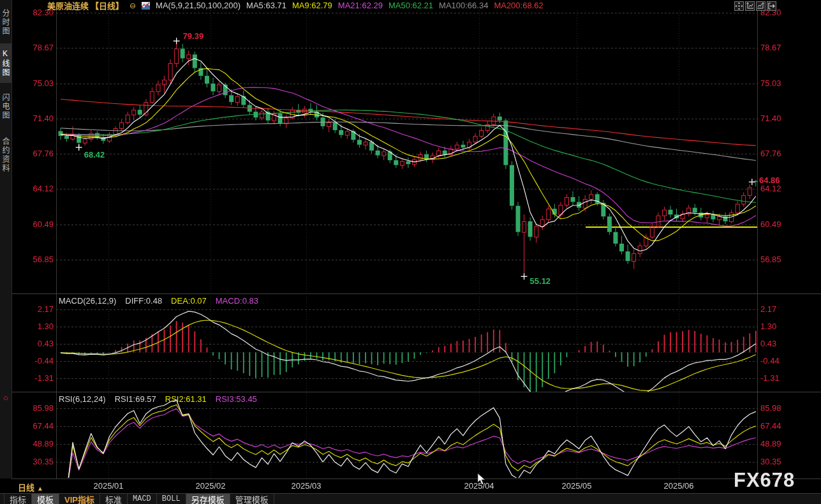 The height and width of the screenshot is (504, 821). I want to click on x-axis-month-label: 2025/01, so click(108, 486).